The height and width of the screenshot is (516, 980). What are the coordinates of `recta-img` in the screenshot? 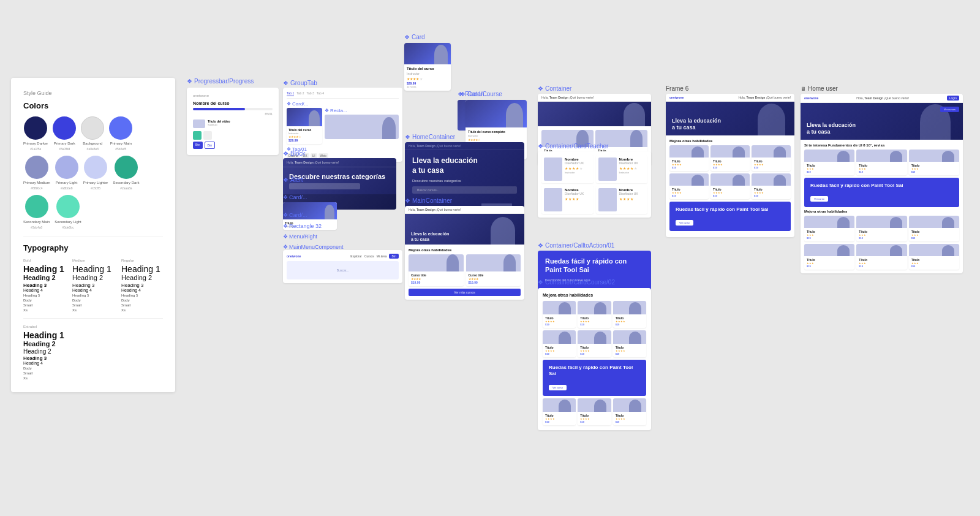 It's located at (361, 127).